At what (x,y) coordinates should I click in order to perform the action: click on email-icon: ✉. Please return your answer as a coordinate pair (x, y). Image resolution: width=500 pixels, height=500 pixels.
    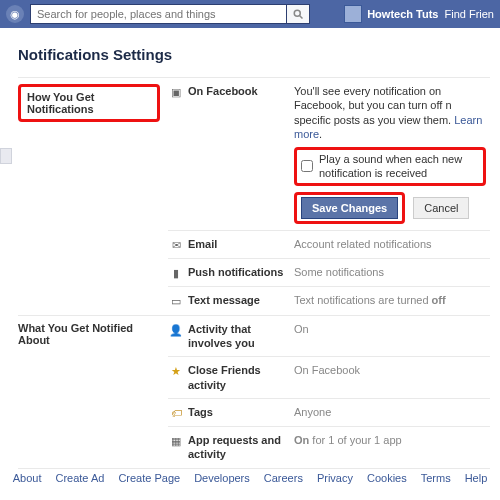
    Looking at the image, I should click on (176, 246).